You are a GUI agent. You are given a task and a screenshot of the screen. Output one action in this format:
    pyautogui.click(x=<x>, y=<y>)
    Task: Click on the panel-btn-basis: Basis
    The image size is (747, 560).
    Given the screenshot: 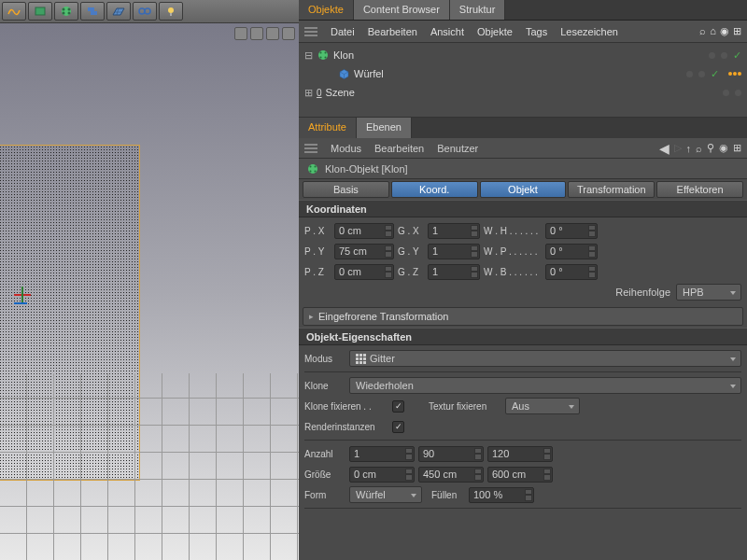 What is the action you would take?
    pyautogui.click(x=345, y=189)
    